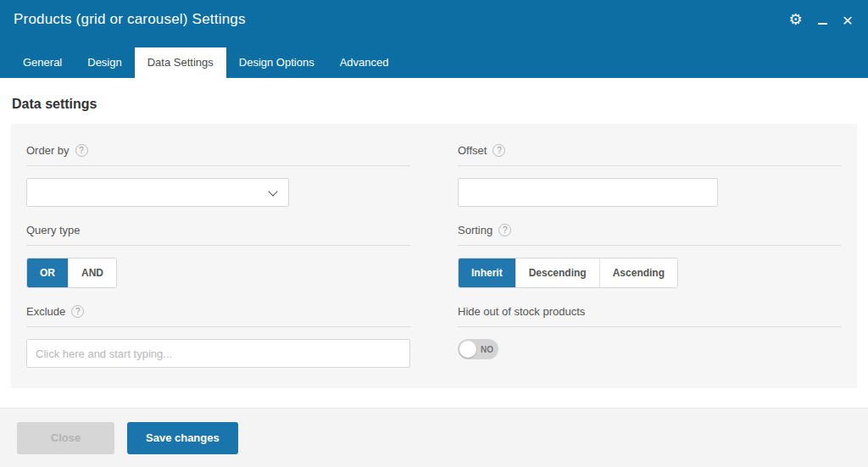 This screenshot has width=868, height=467. What do you see at coordinates (588, 192) in the screenshot?
I see `offset-input` at bounding box center [588, 192].